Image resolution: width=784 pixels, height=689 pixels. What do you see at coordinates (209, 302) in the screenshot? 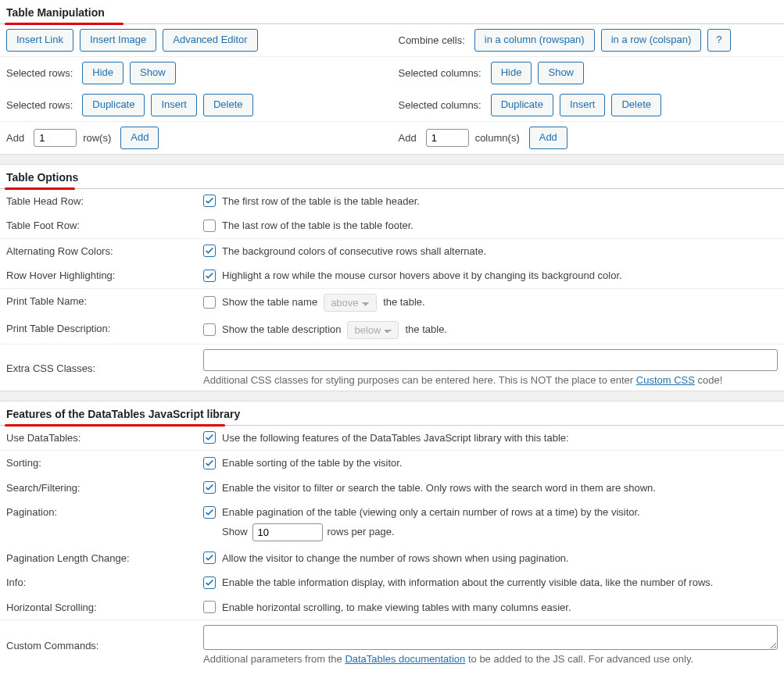
I see `print-name-checkbox` at bounding box center [209, 302].